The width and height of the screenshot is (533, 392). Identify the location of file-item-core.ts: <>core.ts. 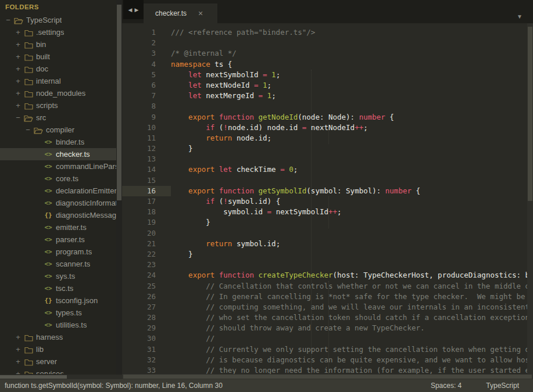
(58, 179).